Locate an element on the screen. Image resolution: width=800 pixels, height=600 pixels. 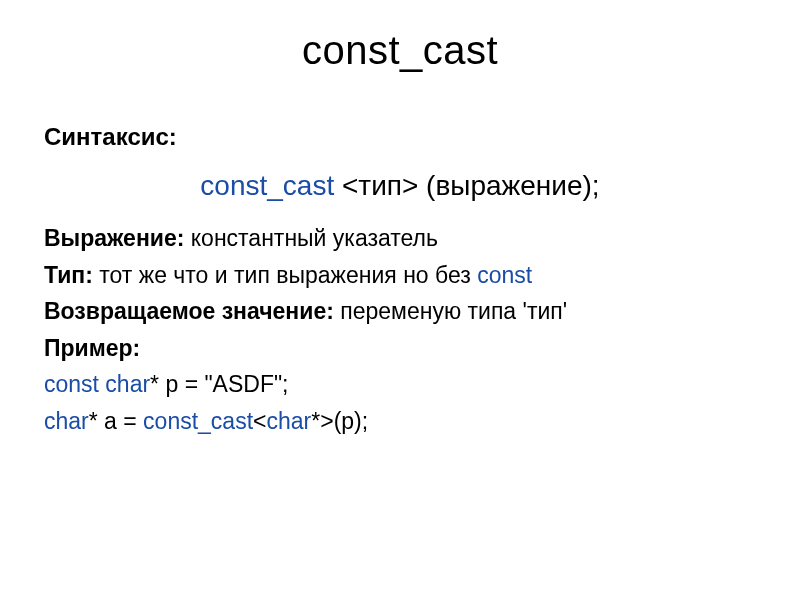
type-keyword: const is located at coordinates (504, 275).